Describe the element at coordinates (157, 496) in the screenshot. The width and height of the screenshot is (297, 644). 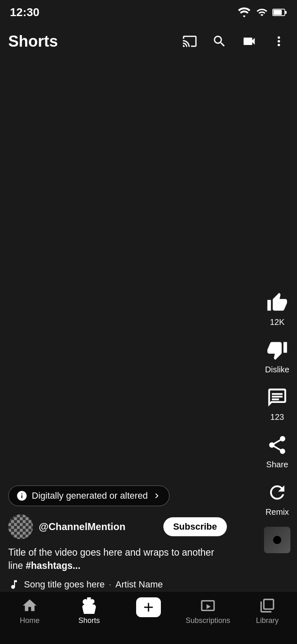
I see `chevron-right-icon` at that location.